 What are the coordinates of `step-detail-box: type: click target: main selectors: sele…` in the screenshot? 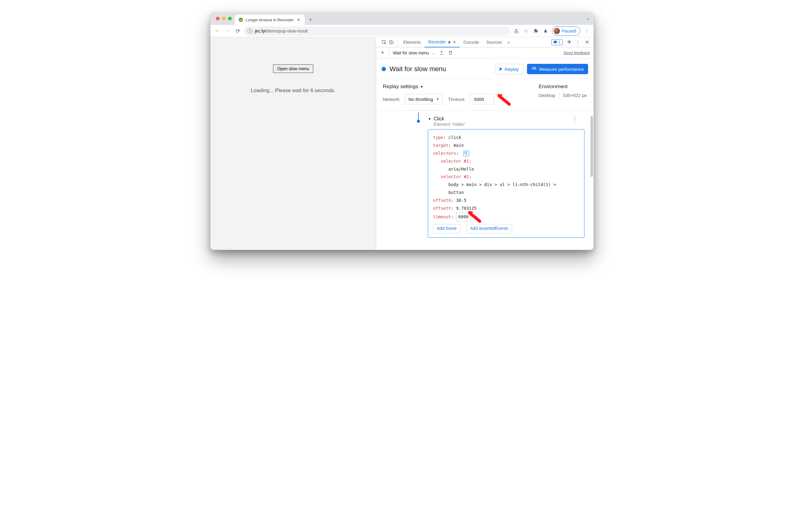 It's located at (506, 184).